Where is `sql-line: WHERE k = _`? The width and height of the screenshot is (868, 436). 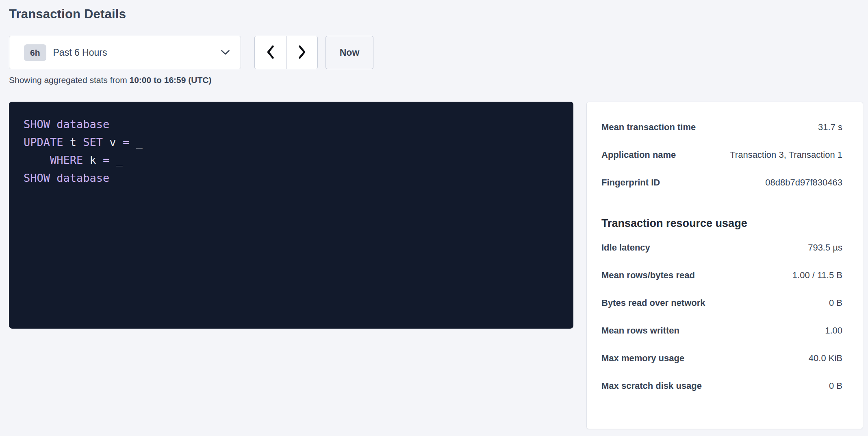 sql-line: WHERE k = _ is located at coordinates (291, 160).